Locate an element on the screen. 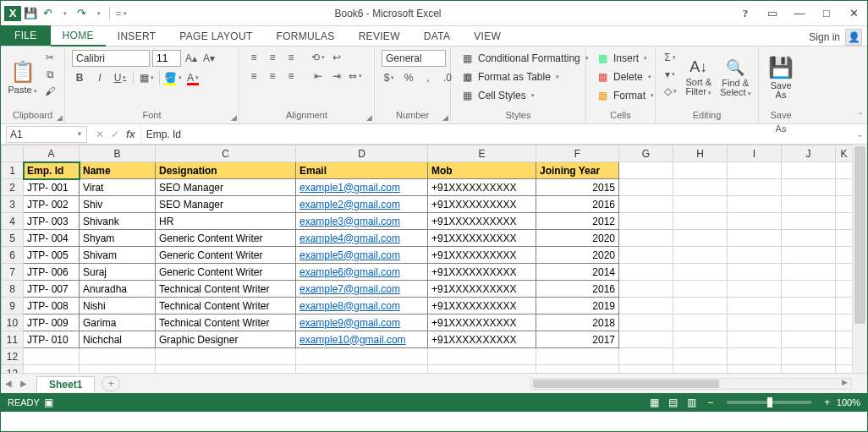 This screenshot has width=868, height=432. close-button: ✕ is located at coordinates (854, 14).